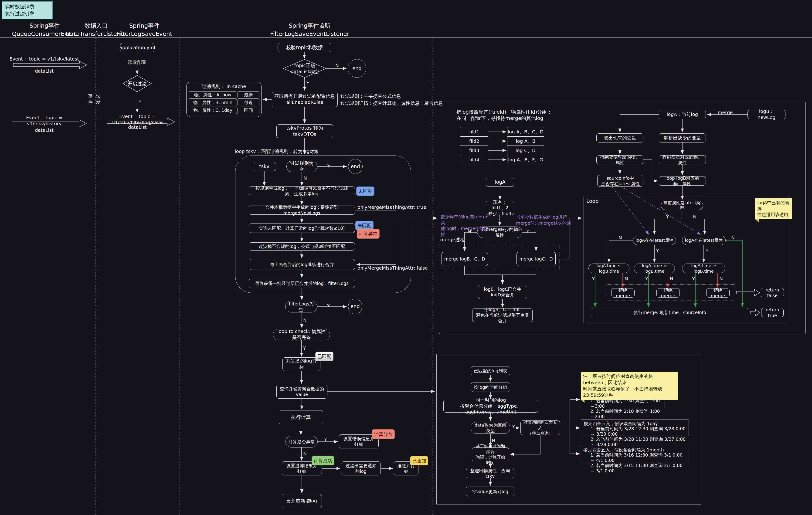 Image resolution: width=812 pixels, height=515 pixels. I want to click on lane-header-listener: Spring事件监听 FilterLogSaveEventListener, so click(310, 30).